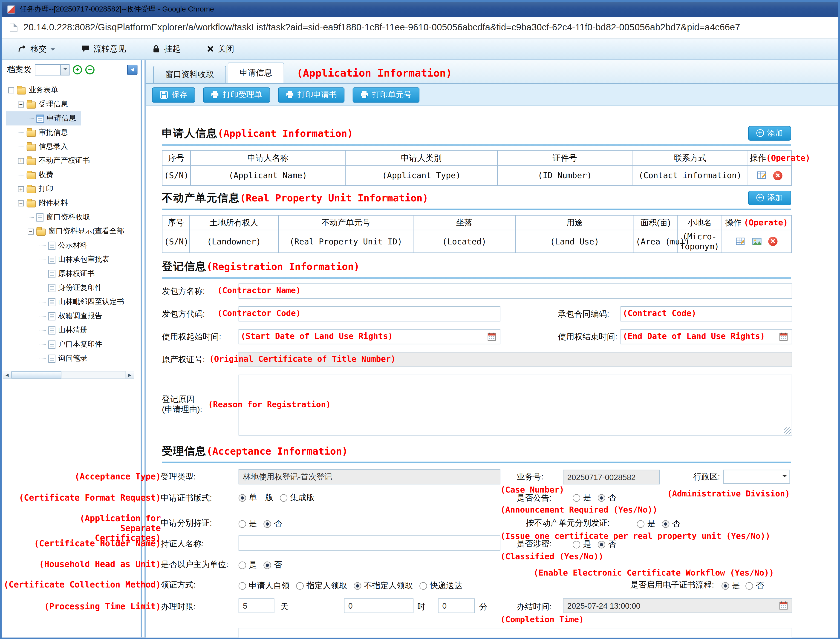  What do you see at coordinates (73, 246) in the screenshot?
I see `tree-item-public-notice-materials: 公示材料` at bounding box center [73, 246].